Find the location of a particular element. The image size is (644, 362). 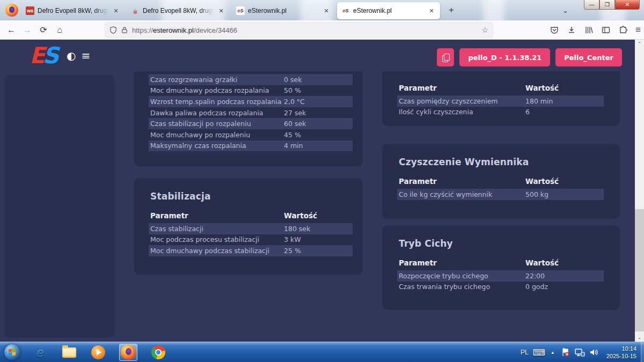

taskbar-firefox-active is located at coordinates (128, 352).